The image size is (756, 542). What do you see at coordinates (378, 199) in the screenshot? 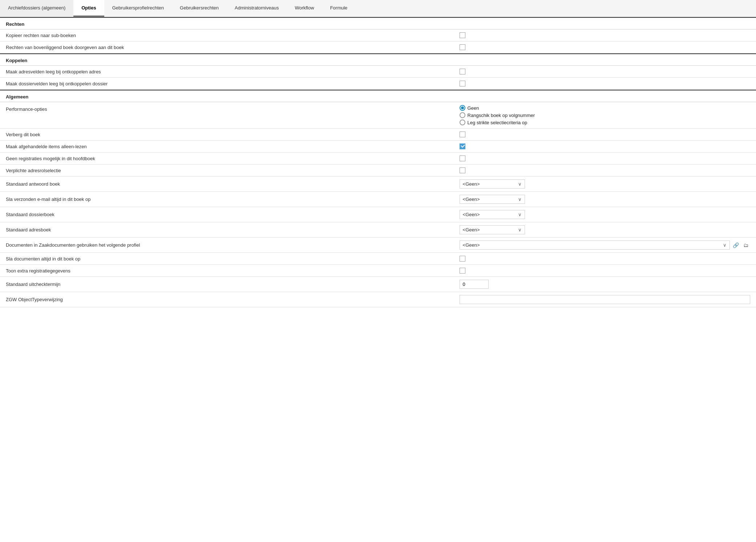
I see `table-row: Sla verzonden e-mail altijd in dit boek …` at bounding box center [378, 199].